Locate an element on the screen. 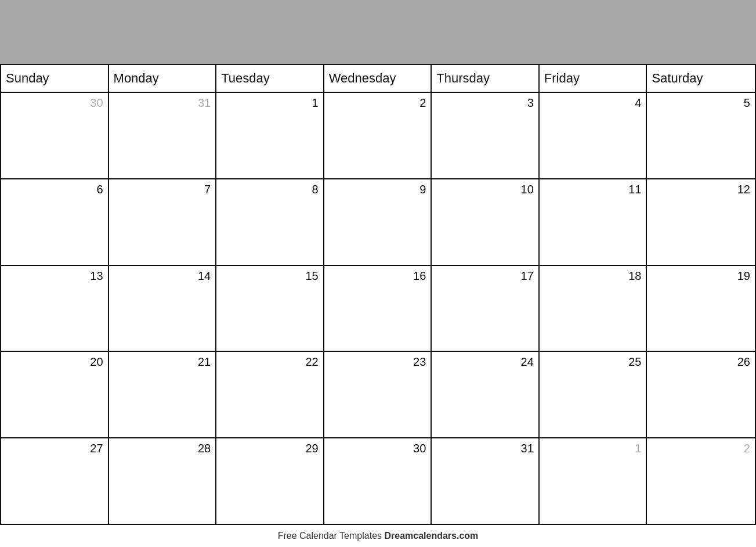 The width and height of the screenshot is (756, 547). day-headers-row: SundayMondayTuesdayWednesdayThursdayFrid… is located at coordinates (378, 79).